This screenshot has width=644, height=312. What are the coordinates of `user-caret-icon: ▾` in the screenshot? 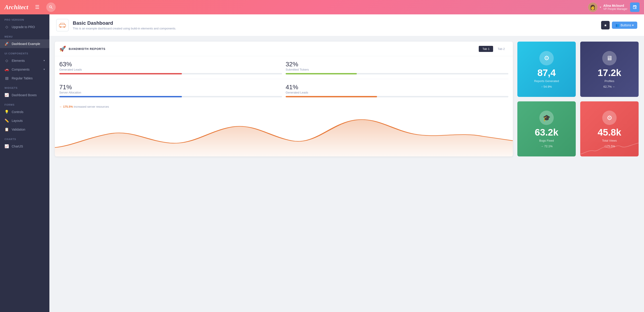 It's located at (600, 7).